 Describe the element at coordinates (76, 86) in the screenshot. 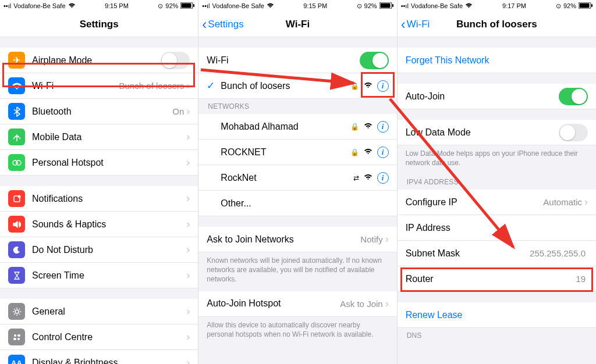

I see `wifi-label: Wi-Fi` at that location.